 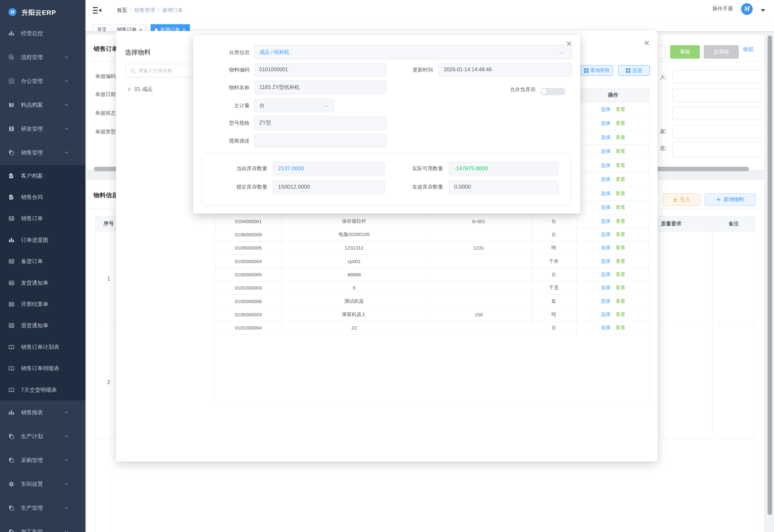 What do you see at coordinates (432, 275) in the screenshot?
I see `material-row: 0100000005 88888 台 选择 查看` at bounding box center [432, 275].